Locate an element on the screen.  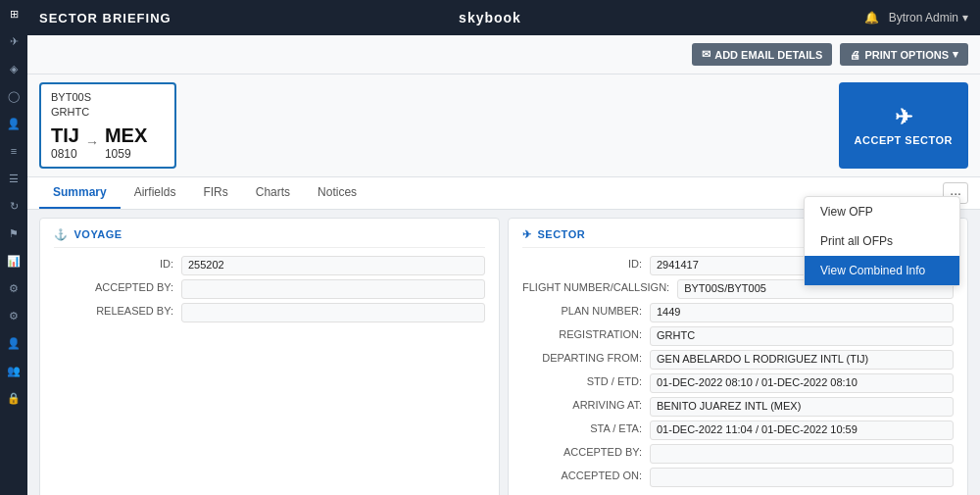
voyage-released-value is located at coordinates (333, 313).